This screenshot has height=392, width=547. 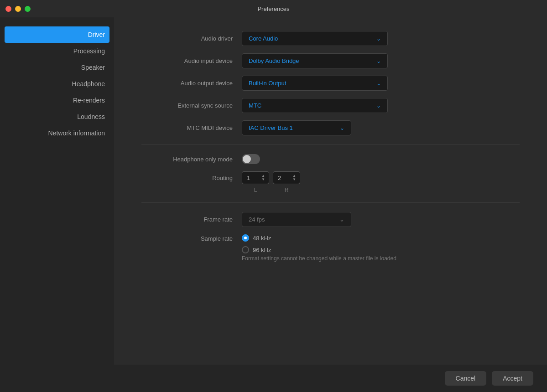 I want to click on mtc-midi-device-control: IAC Driver Bus 1 ⌄, so click(x=315, y=128).